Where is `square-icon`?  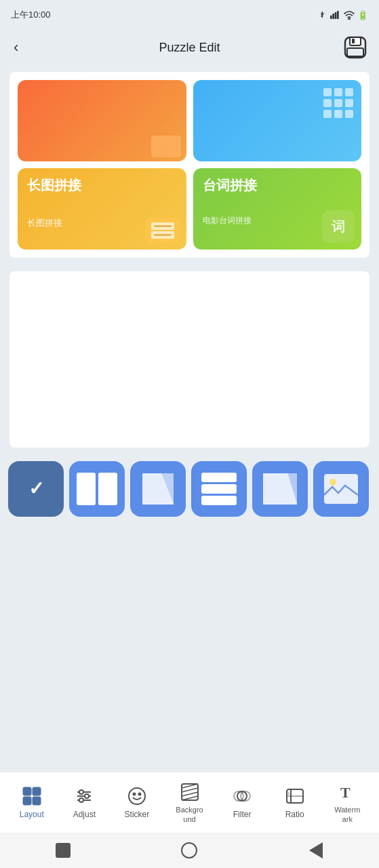
square-icon is located at coordinates (63, 850).